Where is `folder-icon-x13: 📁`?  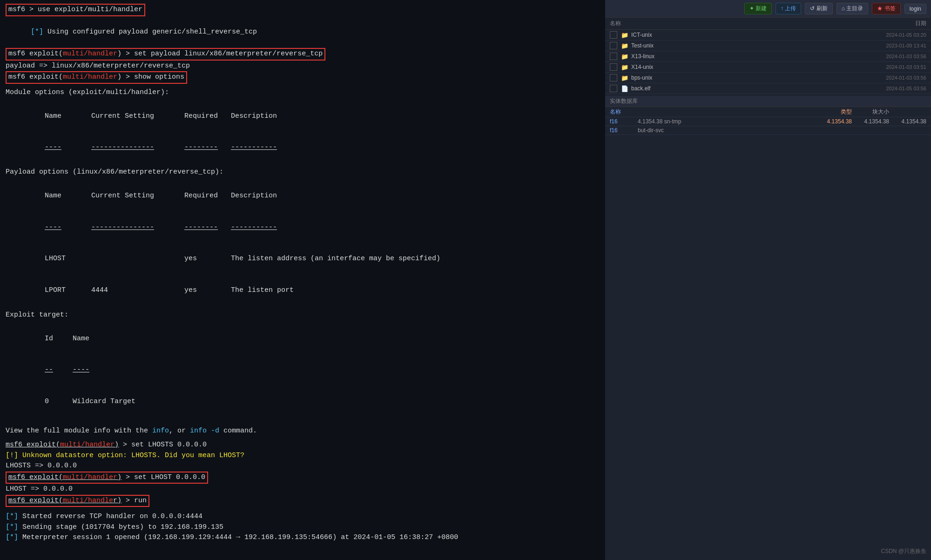
folder-icon-x13: 📁 is located at coordinates (625, 57).